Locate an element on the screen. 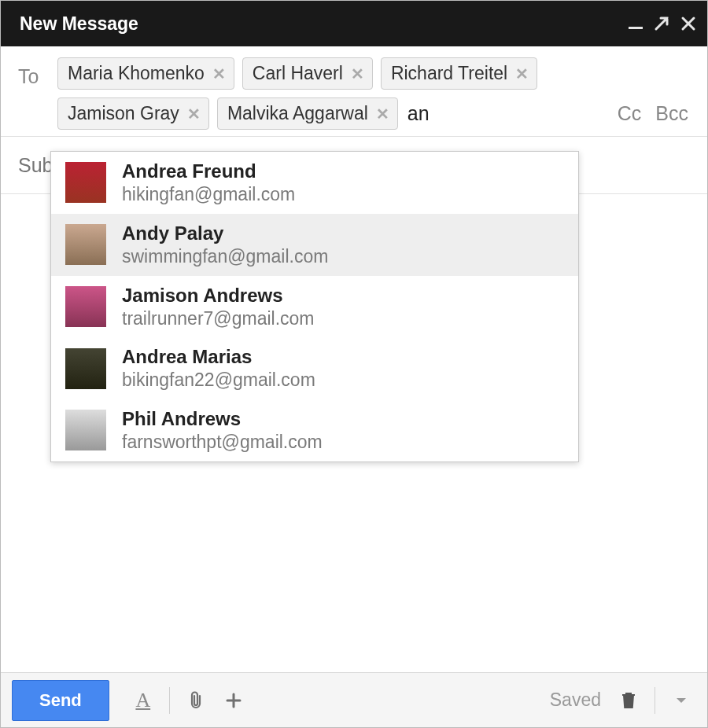 Image resolution: width=708 pixels, height=728 pixels. contact-name: Jamison Andrews is located at coordinates (219, 296).